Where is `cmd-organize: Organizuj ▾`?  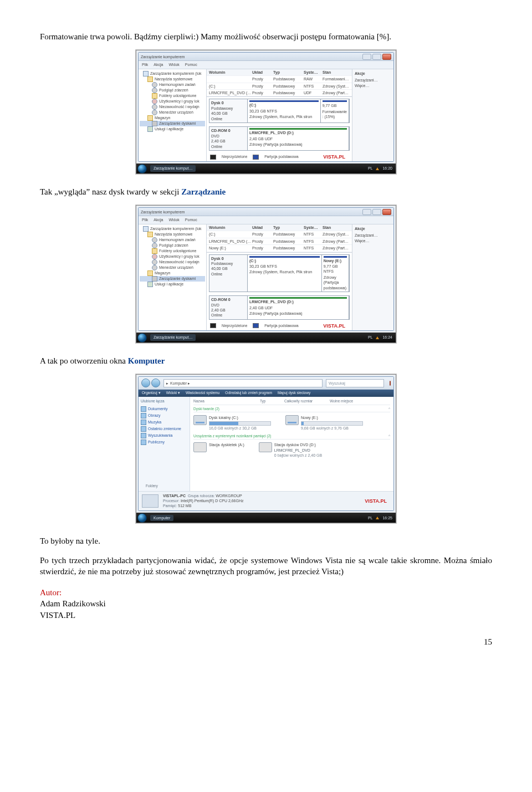
cmd-organize: Organizuj ▾ is located at coordinates (151, 394).